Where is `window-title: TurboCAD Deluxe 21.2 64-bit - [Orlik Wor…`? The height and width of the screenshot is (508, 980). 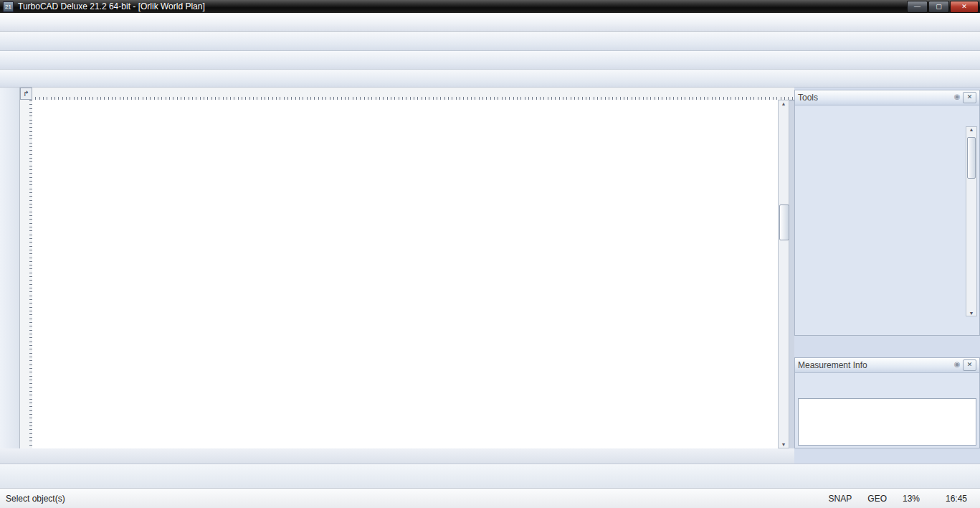 window-title: TurboCAD Deluxe 21.2 64-bit - [Orlik Wor… is located at coordinates (112, 6).